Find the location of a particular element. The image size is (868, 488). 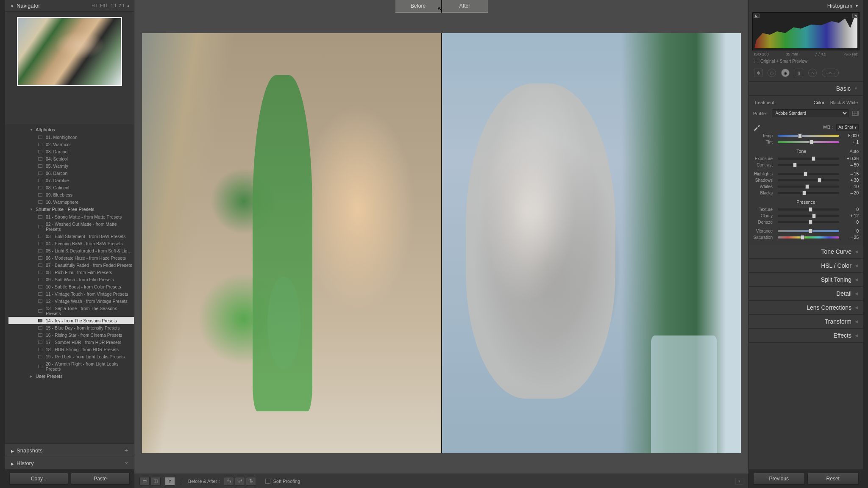

preset-item: 06 - Moderate Haze - from Haze Presets is located at coordinates (71, 258).